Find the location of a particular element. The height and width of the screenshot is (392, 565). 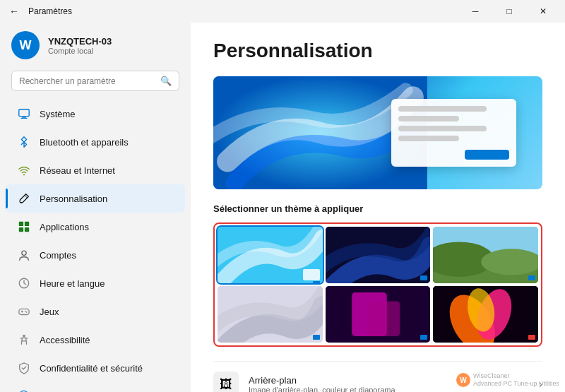

back-button: ← is located at coordinates (14, 11).